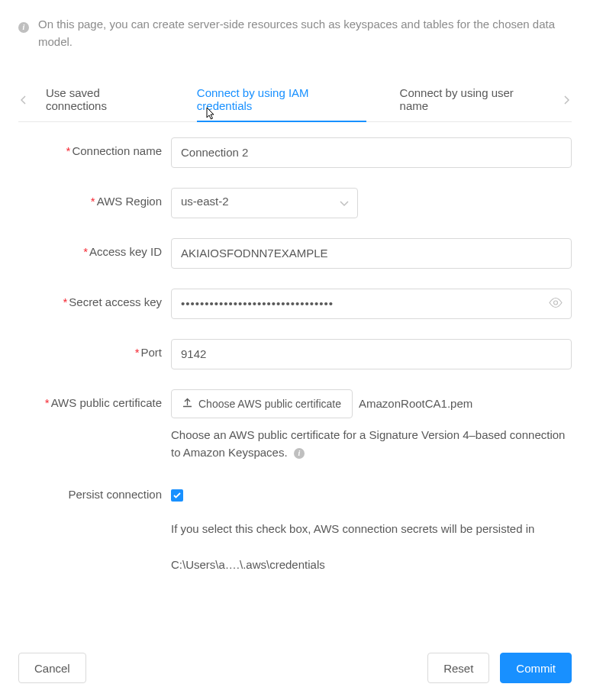 The width and height of the screenshot is (590, 700). What do you see at coordinates (90, 198) in the screenshot?
I see `label-aws-region: *AWS Region` at bounding box center [90, 198].